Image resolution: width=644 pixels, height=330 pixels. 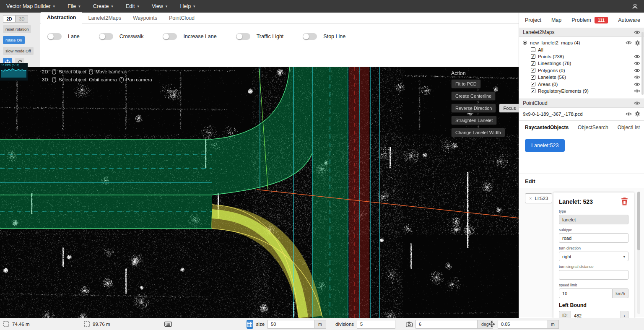 I want to click on turn-direction-select: right ▾, so click(x=594, y=257).